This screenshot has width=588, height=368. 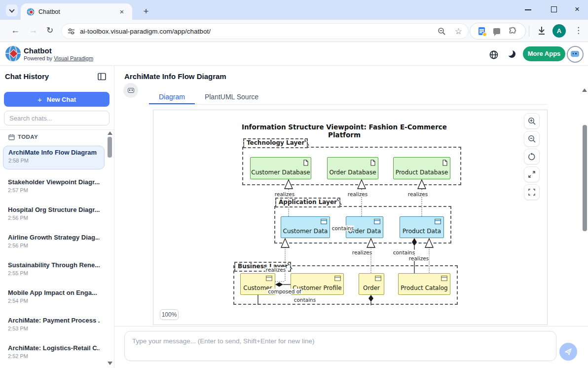 What do you see at coordinates (12, 137) in the screenshot?
I see `calendar-icon` at bounding box center [12, 137].